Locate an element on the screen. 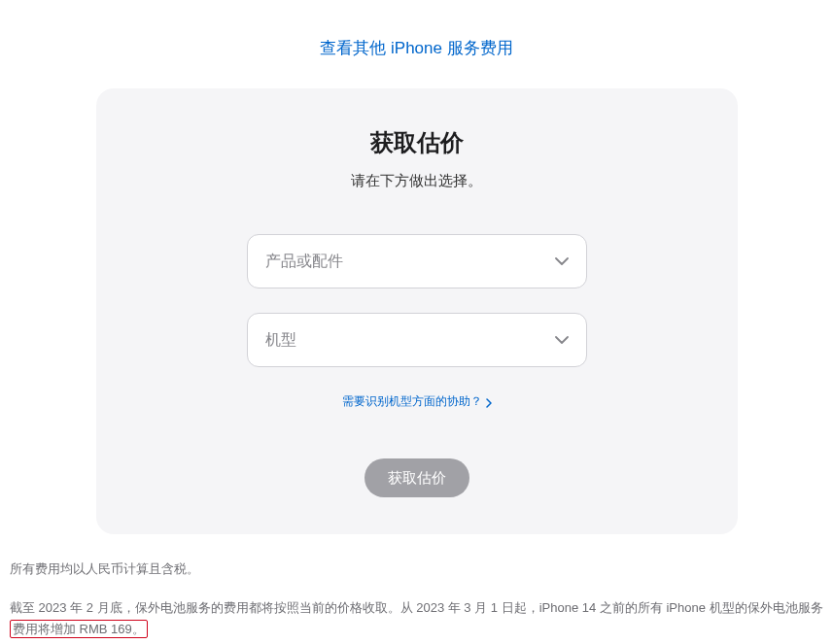 This screenshot has height=644, width=833. product-select-wrapper: 产品或配件 is located at coordinates (417, 261).